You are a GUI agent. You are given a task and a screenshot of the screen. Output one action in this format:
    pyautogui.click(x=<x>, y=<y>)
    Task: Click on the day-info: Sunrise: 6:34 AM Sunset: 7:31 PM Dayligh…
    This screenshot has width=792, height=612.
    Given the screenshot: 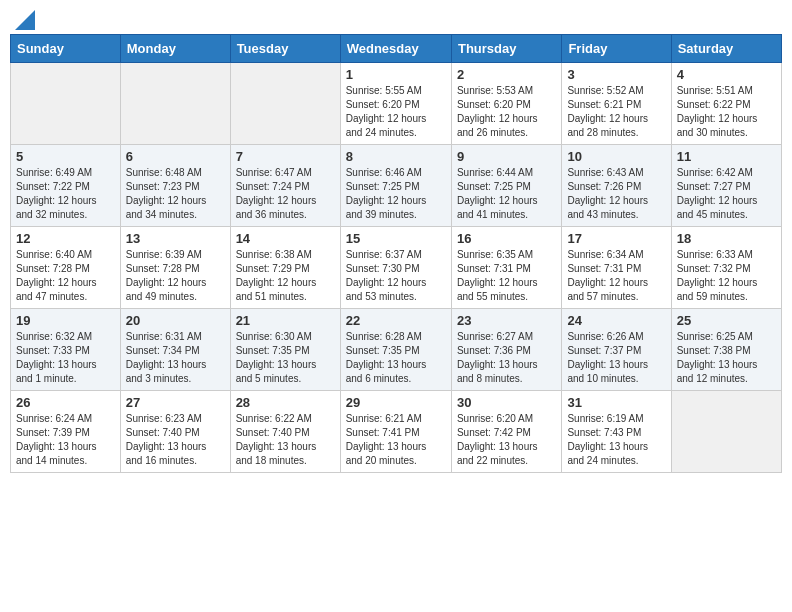 What is the action you would take?
    pyautogui.click(x=616, y=276)
    